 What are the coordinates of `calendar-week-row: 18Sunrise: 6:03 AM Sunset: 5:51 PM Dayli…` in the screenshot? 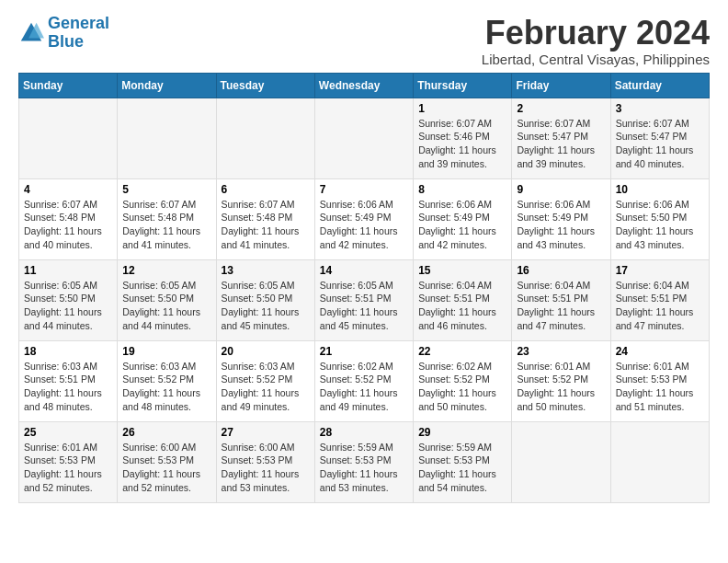 It's located at (364, 381).